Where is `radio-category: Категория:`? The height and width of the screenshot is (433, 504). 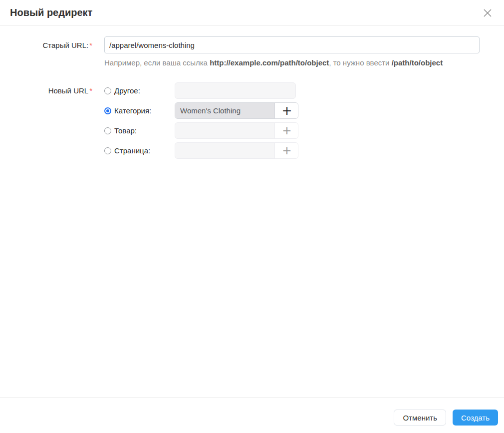 radio-category: Категория: is located at coordinates (140, 111).